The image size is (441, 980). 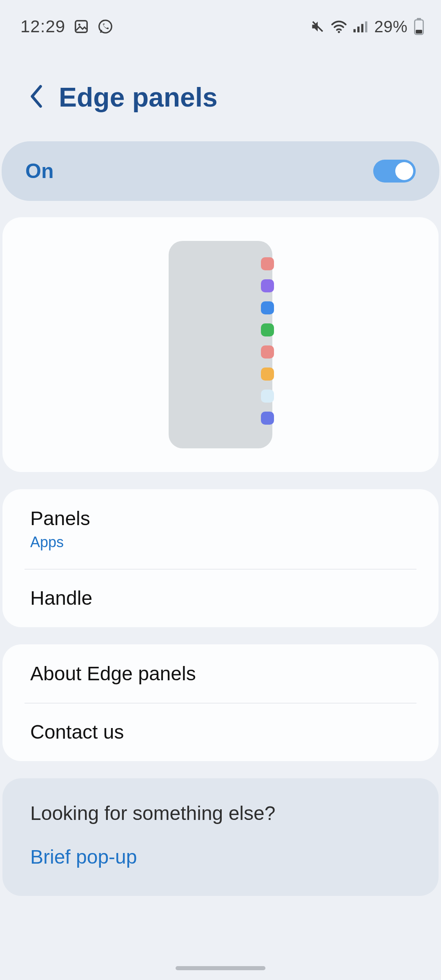 I want to click on back-icon, so click(x=37, y=97).